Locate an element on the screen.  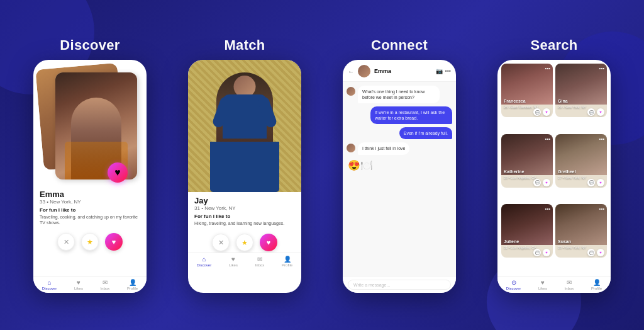
pass-button: ✕ is located at coordinates (66, 242).